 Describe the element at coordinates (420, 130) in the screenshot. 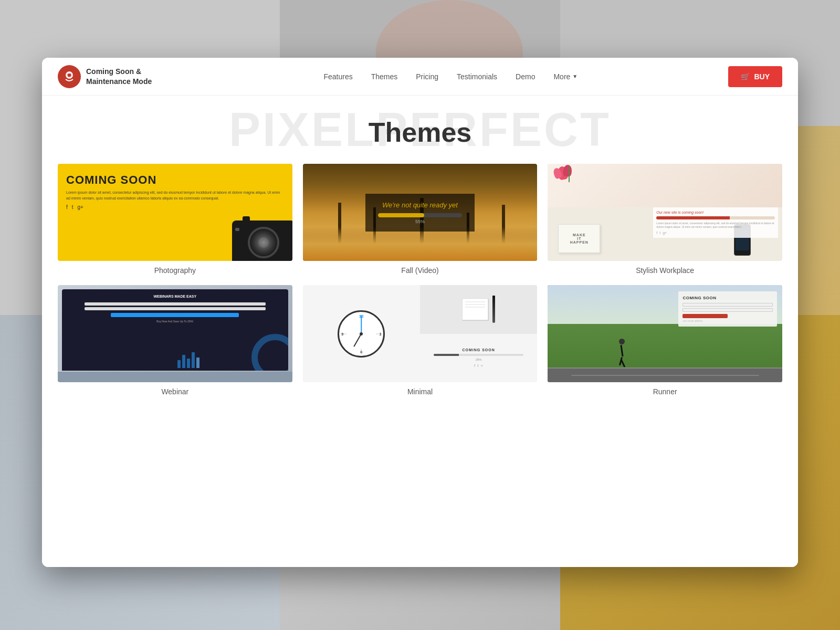

I see `hero-section: PIXELPERFECT Themes` at that location.